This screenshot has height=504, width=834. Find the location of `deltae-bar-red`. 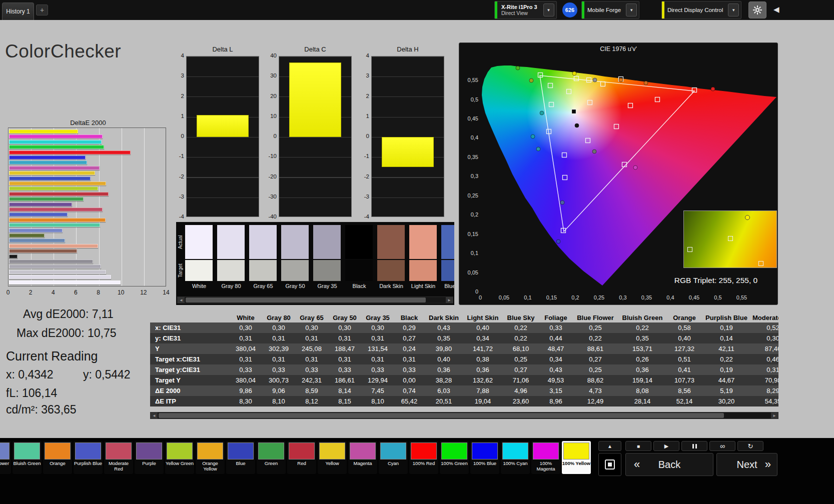

deltae-bar-red is located at coordinates (59, 194).